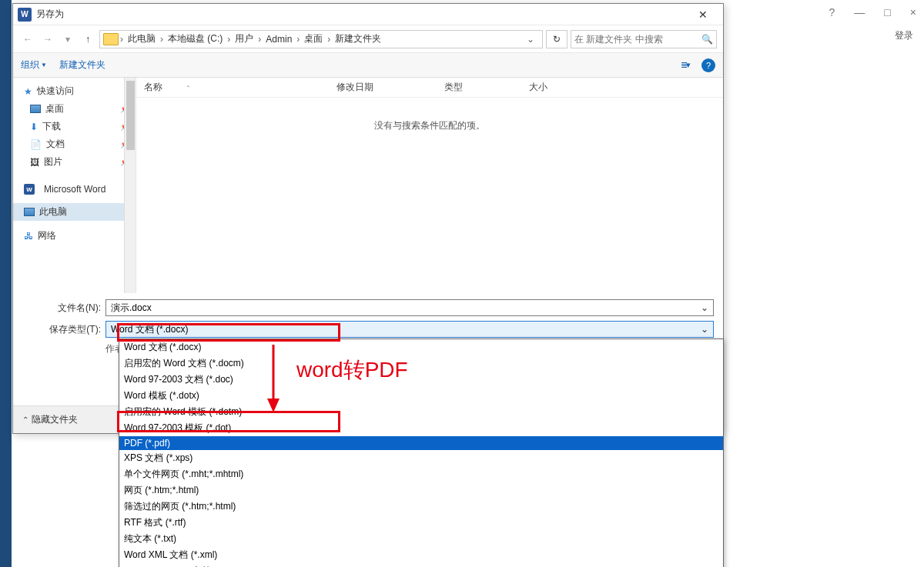 This screenshot has height=567, width=924. I want to click on refresh-button: ↻, so click(557, 39).